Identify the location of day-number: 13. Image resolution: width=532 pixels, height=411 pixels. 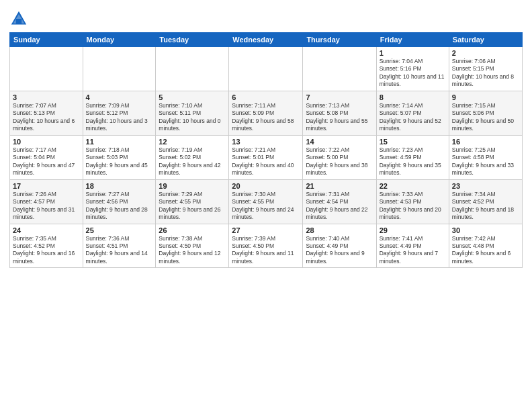
(266, 142).